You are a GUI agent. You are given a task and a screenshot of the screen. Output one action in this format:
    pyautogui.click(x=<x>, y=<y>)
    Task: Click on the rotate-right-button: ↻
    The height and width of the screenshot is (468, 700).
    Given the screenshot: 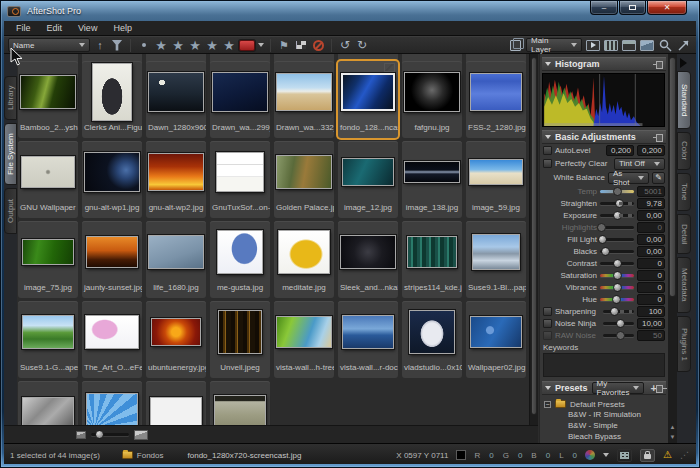 What is the action you would take?
    pyautogui.click(x=362, y=46)
    